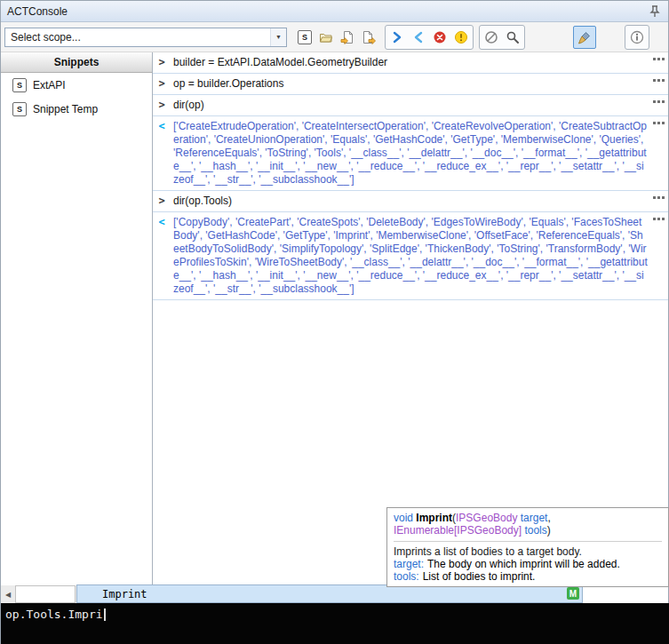 This screenshot has height=644, width=669. What do you see at coordinates (440, 37) in the screenshot?
I see `error-icon` at bounding box center [440, 37].